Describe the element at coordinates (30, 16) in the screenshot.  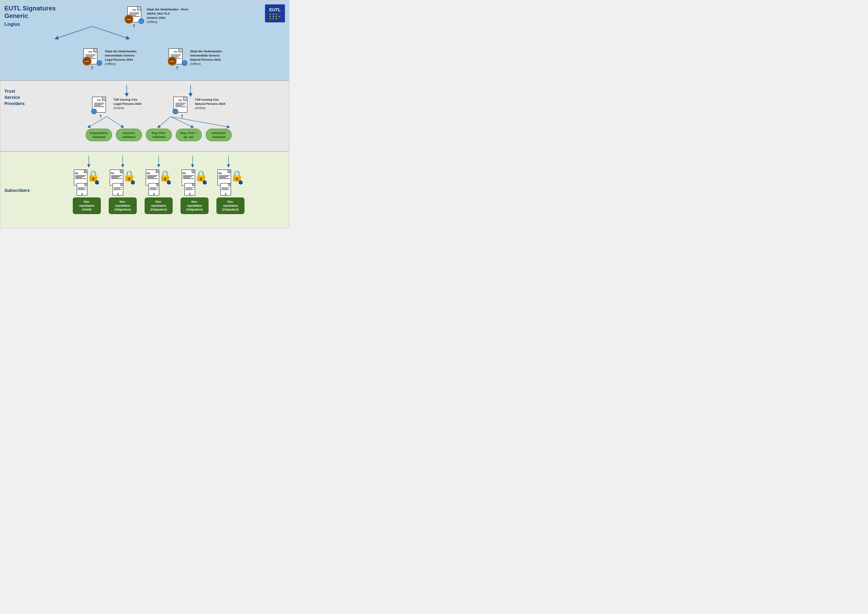
I see `title-block: EUTL Signatures Generic Logius` at that location.